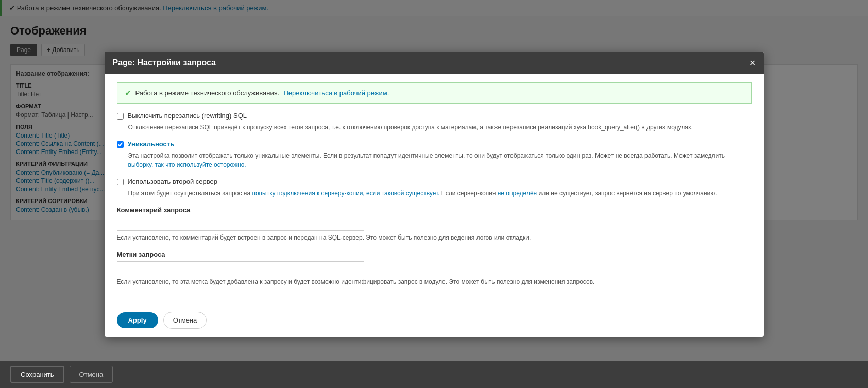 This screenshot has width=868, height=388. Describe the element at coordinates (241, 268) in the screenshot. I see `tags-input` at that location.